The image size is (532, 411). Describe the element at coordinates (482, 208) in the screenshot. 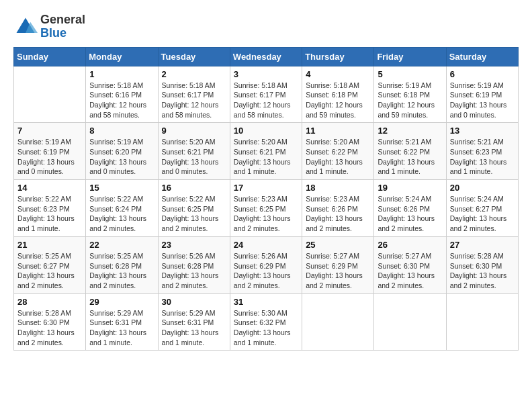

I see `calendar-cell: 20Sunrise: 5:24 AM Sunset: 6:27 PM Dayli…` at that location.